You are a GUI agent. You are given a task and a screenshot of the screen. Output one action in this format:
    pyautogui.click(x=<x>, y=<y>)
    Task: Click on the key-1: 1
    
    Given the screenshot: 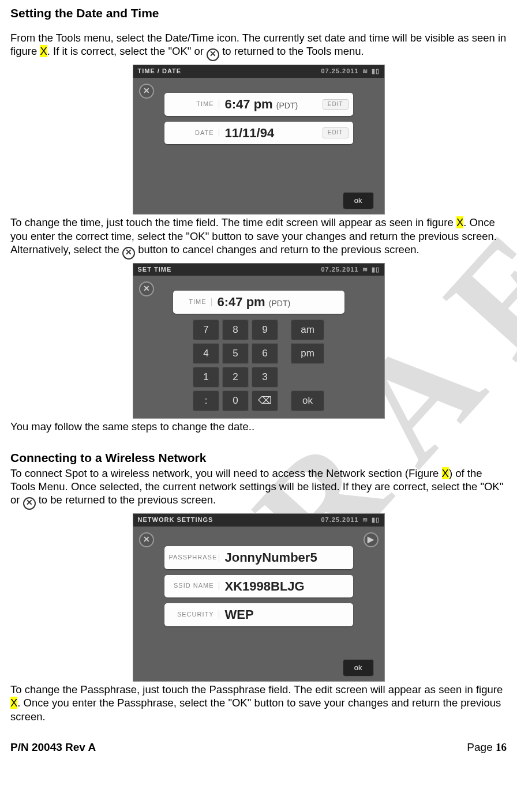 What is the action you would take?
    pyautogui.click(x=206, y=377)
    